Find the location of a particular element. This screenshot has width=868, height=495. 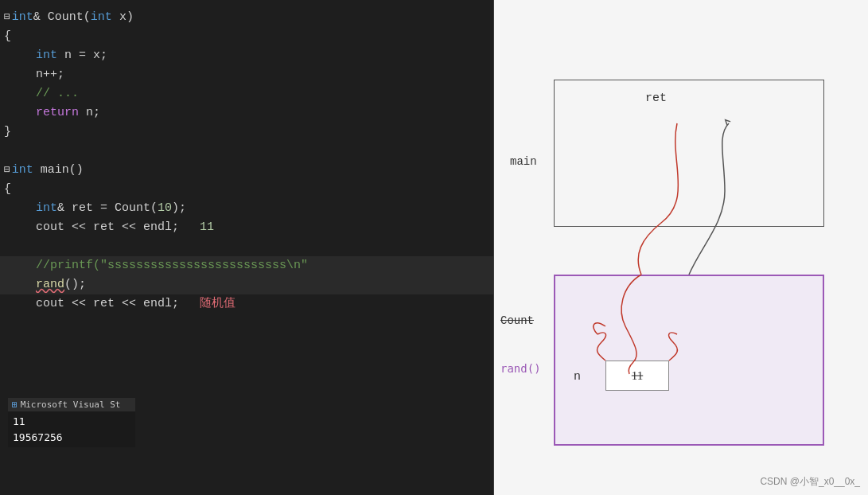

code-line-10: { is located at coordinates (247, 189).